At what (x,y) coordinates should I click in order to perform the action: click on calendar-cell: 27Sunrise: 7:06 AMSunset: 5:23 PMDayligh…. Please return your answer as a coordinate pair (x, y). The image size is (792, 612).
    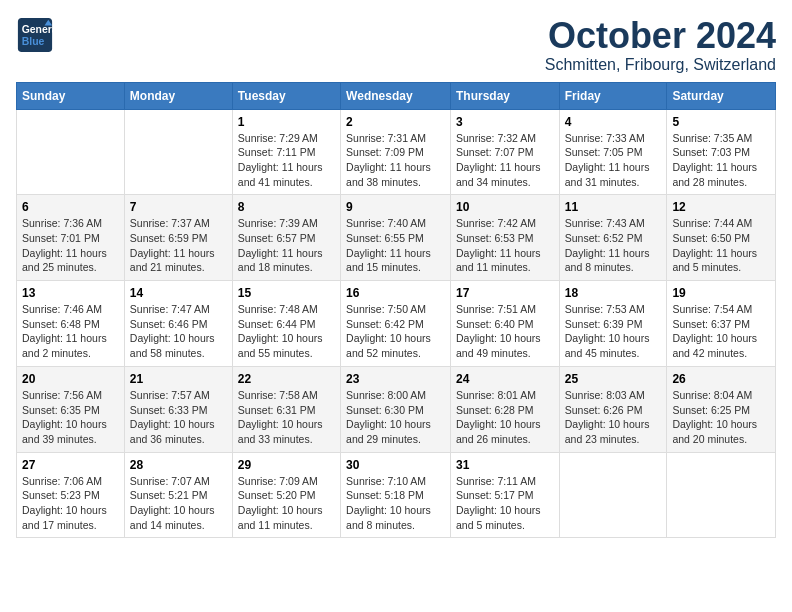
    Looking at the image, I should click on (71, 495).